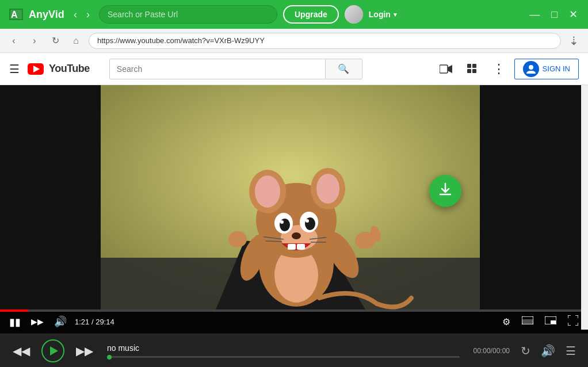 The height and width of the screenshot is (367, 588). What do you see at coordinates (36, 14) in the screenshot?
I see `logo-area: A AnyVid` at bounding box center [36, 14].